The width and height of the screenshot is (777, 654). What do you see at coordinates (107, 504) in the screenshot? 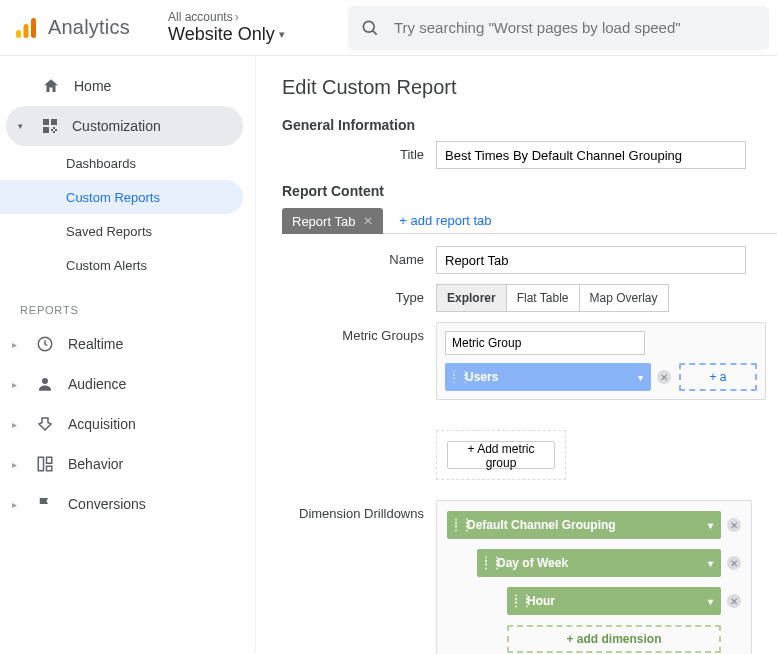
I see `sidebar-item-label: Conversions` at bounding box center [107, 504].